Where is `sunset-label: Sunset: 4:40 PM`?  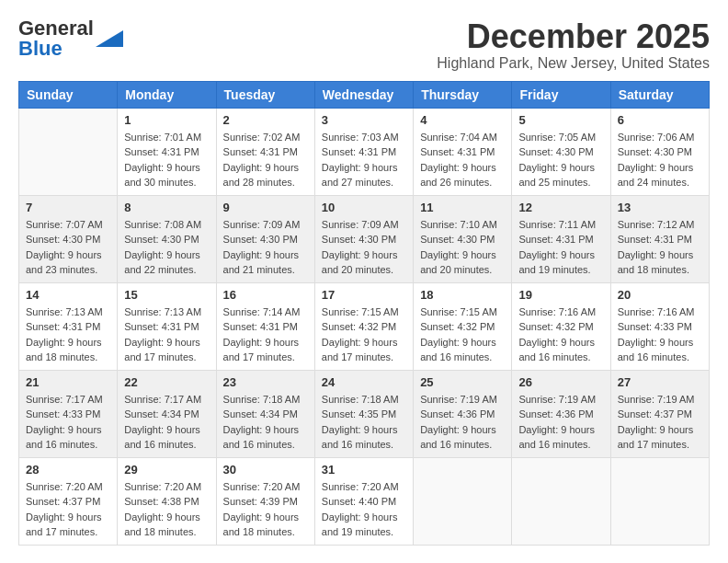 sunset-label: Sunset: 4:40 PM is located at coordinates (358, 501).